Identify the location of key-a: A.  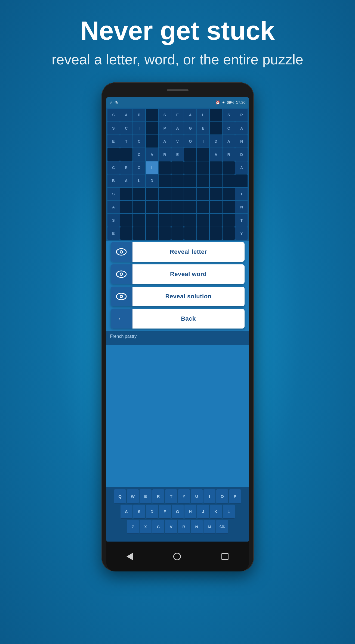
(126, 512).